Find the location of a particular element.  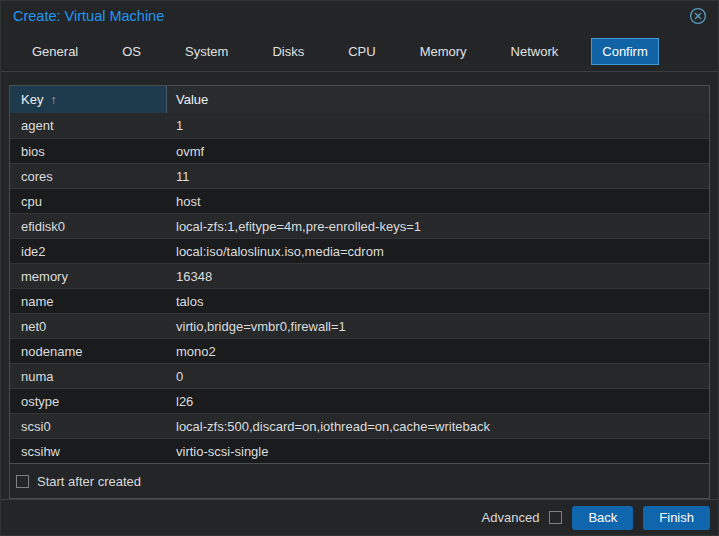

column-header-value: Value is located at coordinates (438, 100).